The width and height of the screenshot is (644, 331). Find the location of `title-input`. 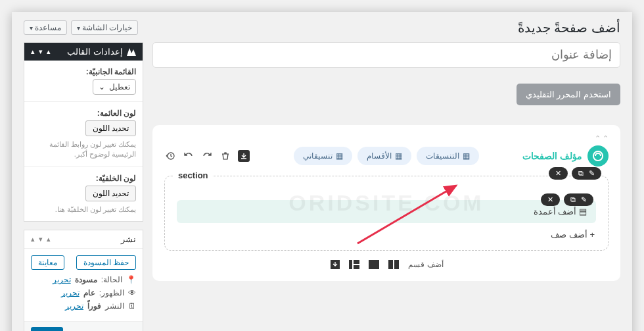

title-input is located at coordinates (386, 55).